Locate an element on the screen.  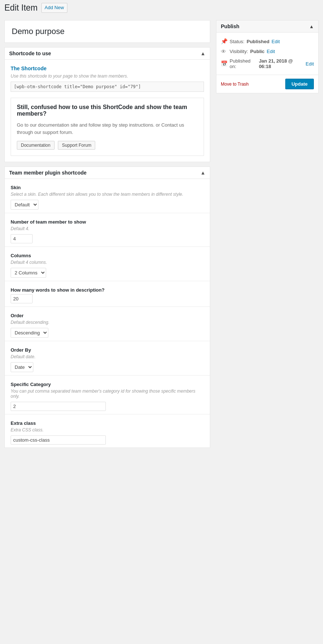
order-by-select: Date Title ID is located at coordinates (22, 367).